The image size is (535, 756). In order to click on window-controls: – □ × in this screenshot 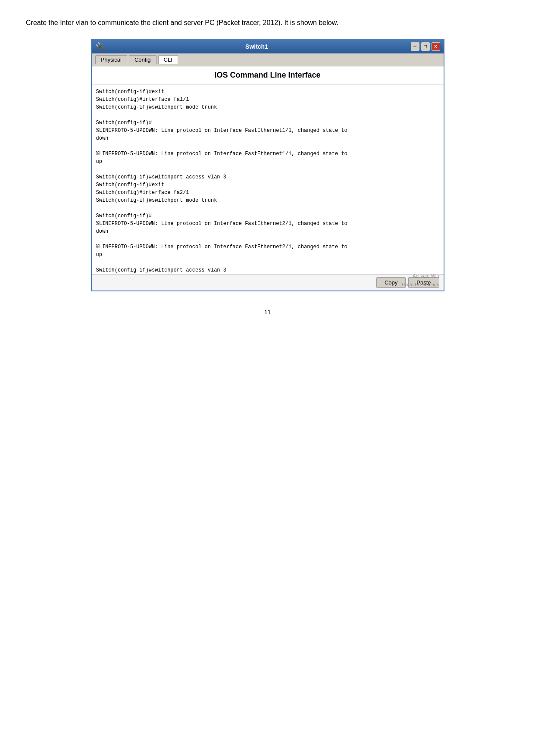, I will do `click(425, 47)`.